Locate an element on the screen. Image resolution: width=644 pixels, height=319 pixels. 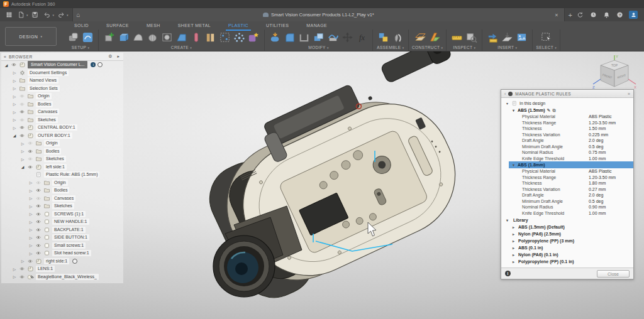
redo-icon is located at coordinates (61, 15).